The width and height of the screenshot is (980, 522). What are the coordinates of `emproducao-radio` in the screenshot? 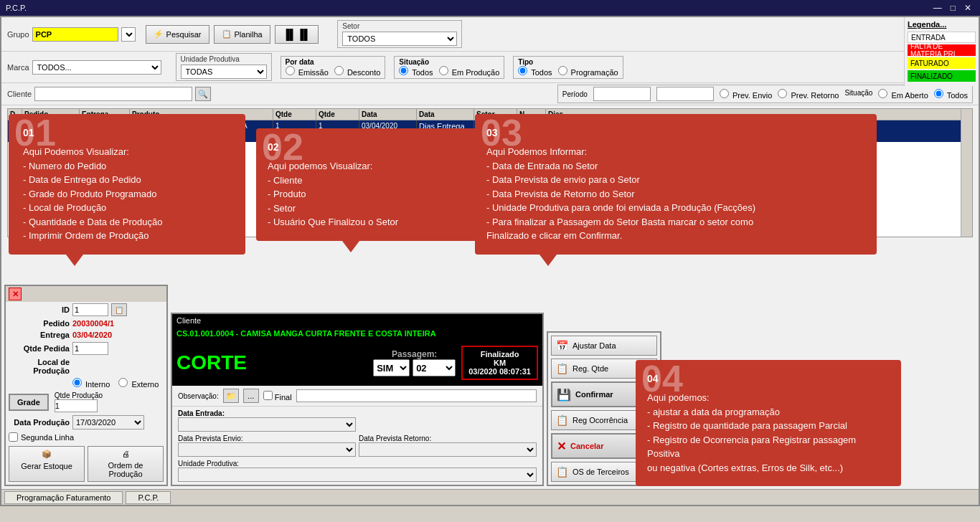 It's located at (443, 70).